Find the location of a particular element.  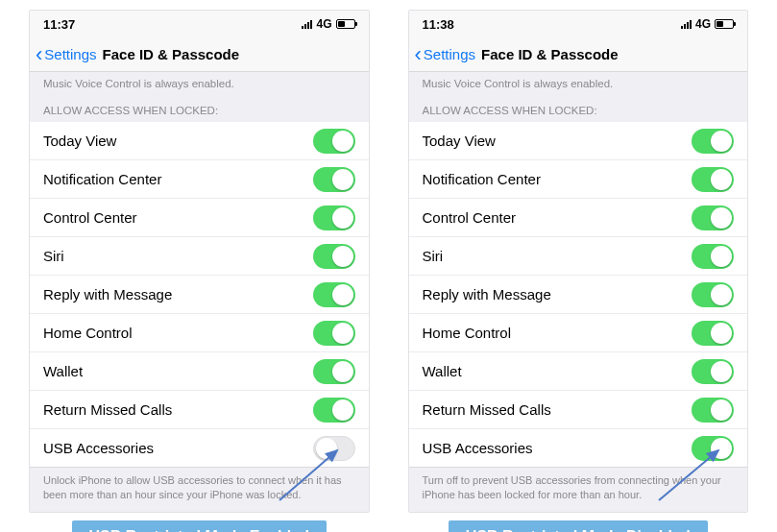

status-time: 11:37 is located at coordinates (60, 25).